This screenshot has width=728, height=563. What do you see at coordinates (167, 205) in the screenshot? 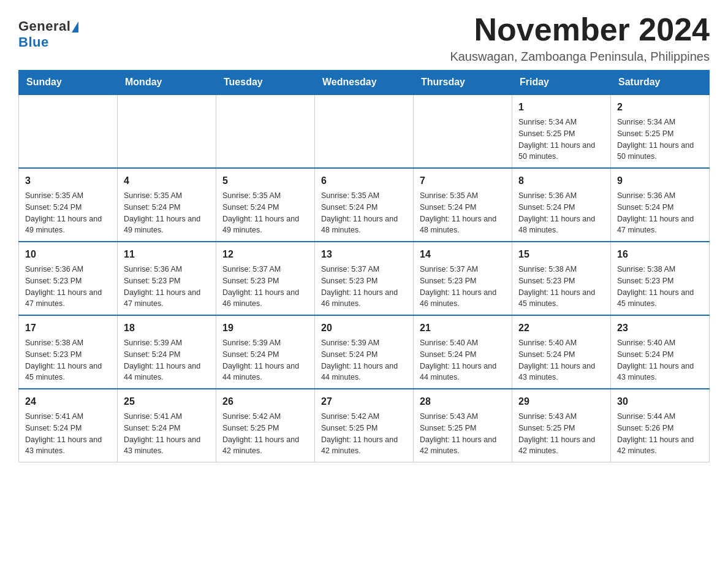
I see `calendar-cell: 4Sunrise: 5:35 AMSunset: 5:24 PMDaylight…` at bounding box center [167, 205].